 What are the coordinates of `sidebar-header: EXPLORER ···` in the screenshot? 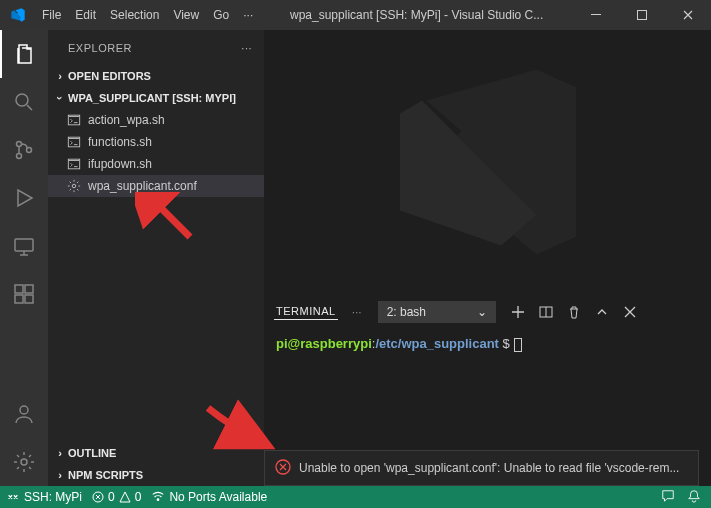 It's located at (156, 48).